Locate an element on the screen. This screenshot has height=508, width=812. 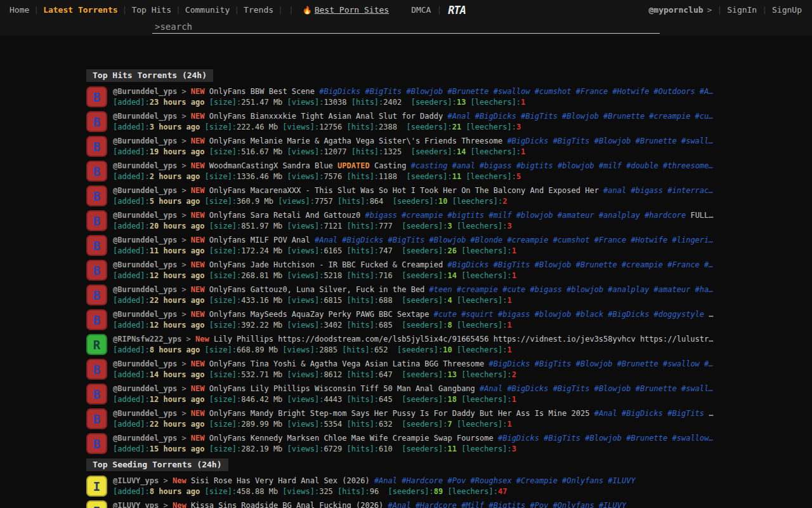
torrent-title: Lily Phillips https://doodstream.com/e/l… is located at coordinates (463, 339).